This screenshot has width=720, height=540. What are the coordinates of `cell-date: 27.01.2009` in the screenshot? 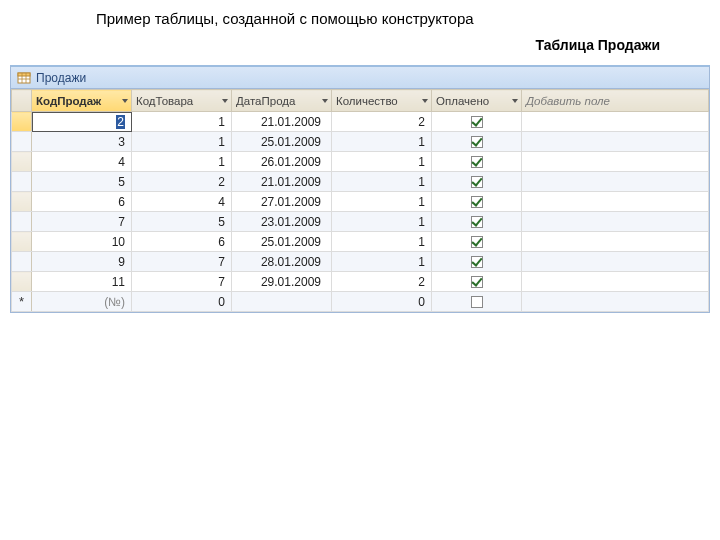 It's located at (282, 202).